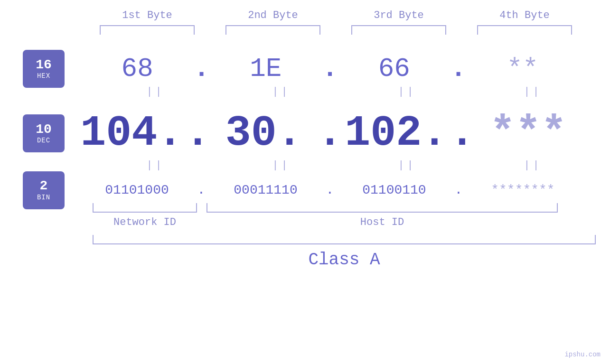  What do you see at coordinates (396, 133) in the screenshot?
I see `dec-byte3: 102.` at bounding box center [396, 133].